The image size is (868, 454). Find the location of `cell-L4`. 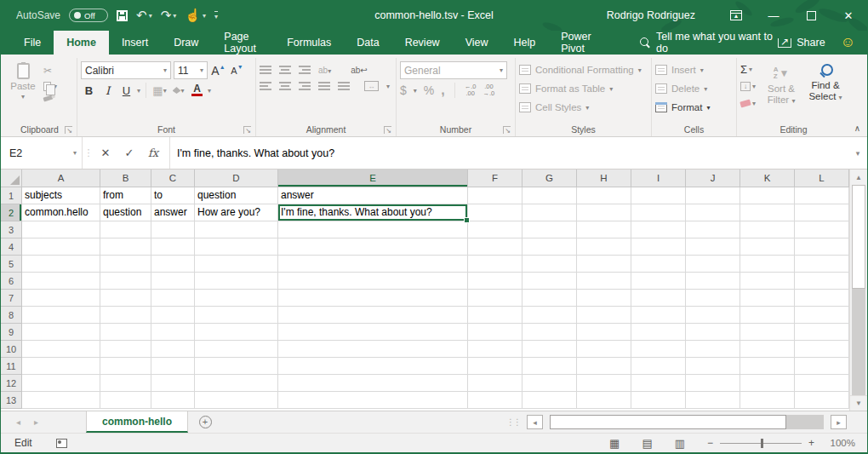

cell-L4 is located at coordinates (822, 247).